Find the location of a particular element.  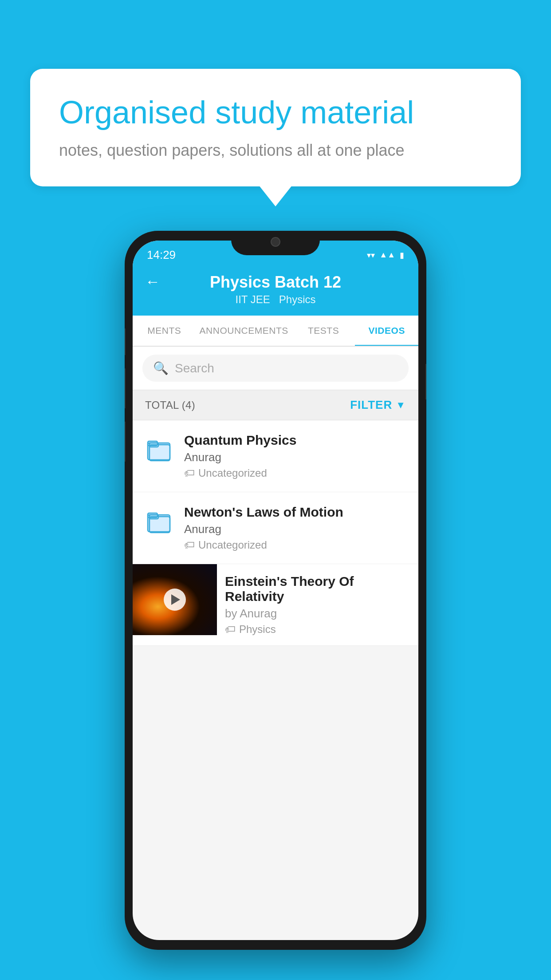

play-button is located at coordinates (175, 600).